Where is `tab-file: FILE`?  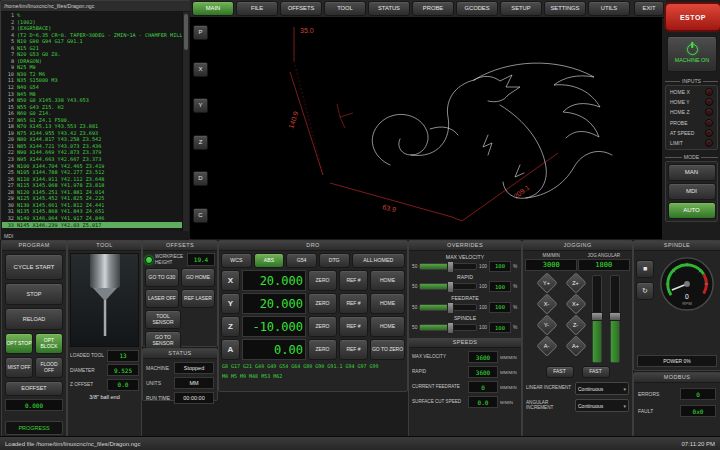 tab-file: FILE is located at coordinates (257, 8).